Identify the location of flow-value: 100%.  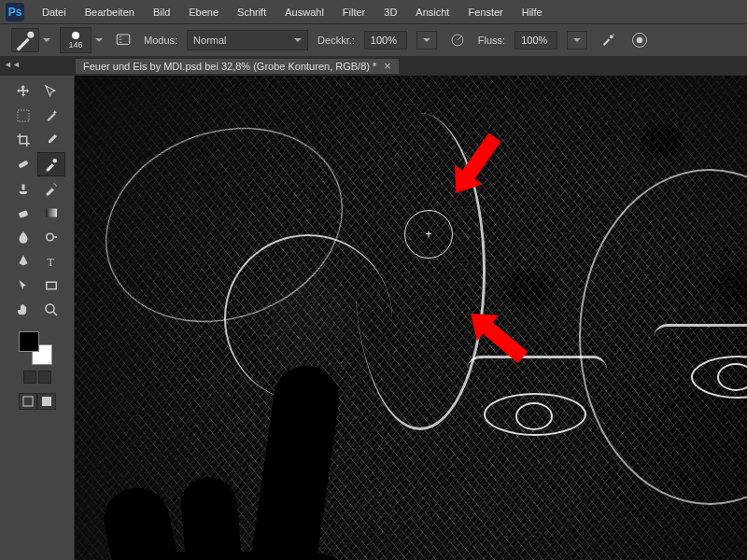
(534, 40).